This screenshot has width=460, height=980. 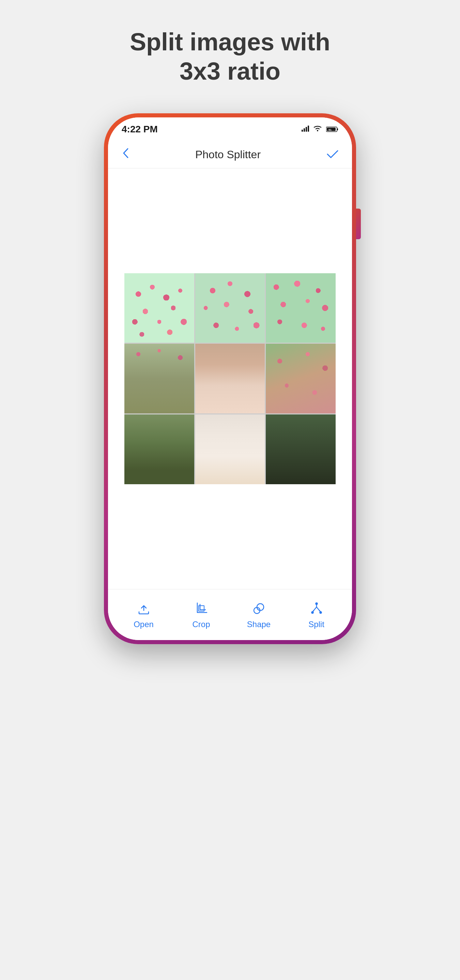 I want to click on status-bar: 4:22 PM, so click(x=230, y=129).